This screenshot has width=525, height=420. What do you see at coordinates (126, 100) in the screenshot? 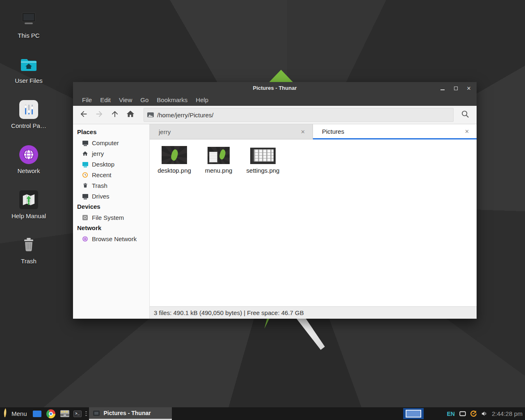
I see `menu-view: View` at bounding box center [126, 100].